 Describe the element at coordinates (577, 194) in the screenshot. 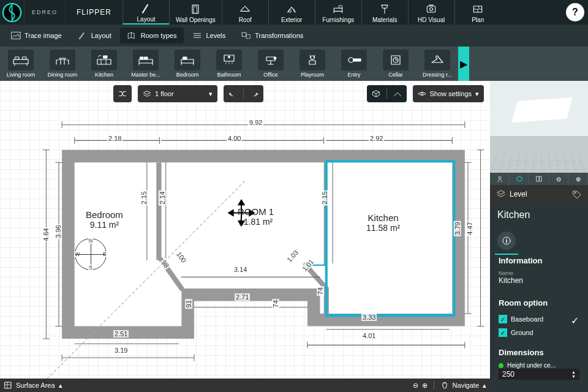

I see `tag-icon` at that location.